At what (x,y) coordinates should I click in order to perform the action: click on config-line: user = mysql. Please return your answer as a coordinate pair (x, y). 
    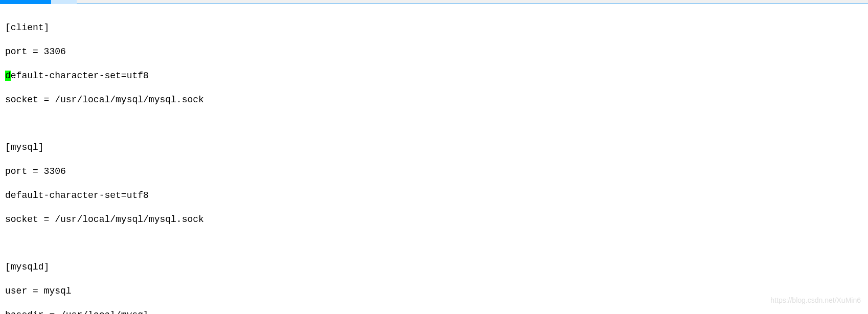
    Looking at the image, I should click on (434, 291).